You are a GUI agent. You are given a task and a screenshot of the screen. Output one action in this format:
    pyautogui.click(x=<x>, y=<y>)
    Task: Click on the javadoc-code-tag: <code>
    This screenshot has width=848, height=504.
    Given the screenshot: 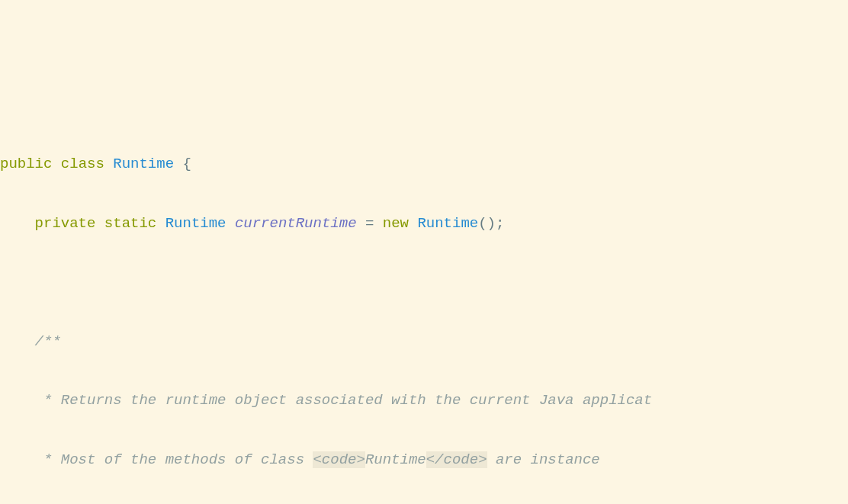 What is the action you would take?
    pyautogui.click(x=339, y=460)
    